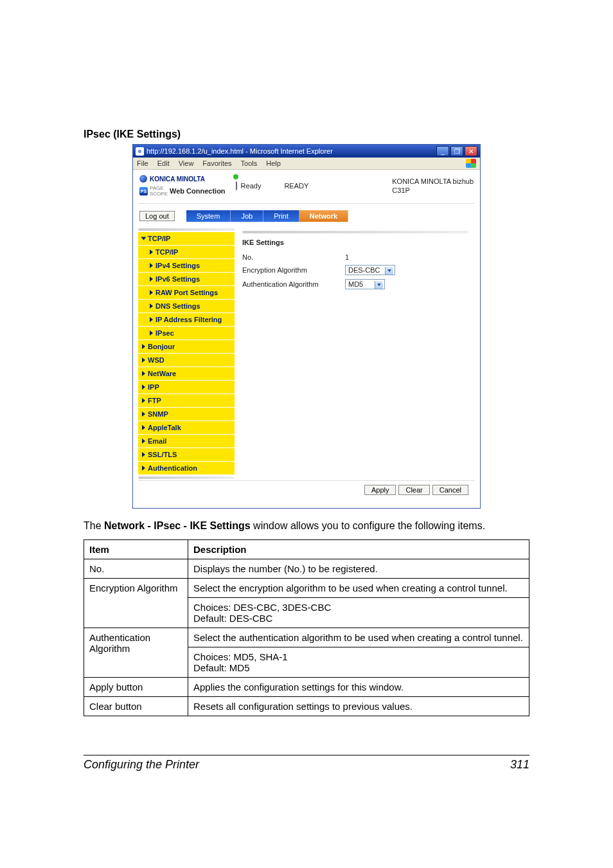 The width and height of the screenshot is (613, 868). What do you see at coordinates (186, 266) in the screenshot?
I see `nav-ipv4: IPv4 Settings` at bounding box center [186, 266].